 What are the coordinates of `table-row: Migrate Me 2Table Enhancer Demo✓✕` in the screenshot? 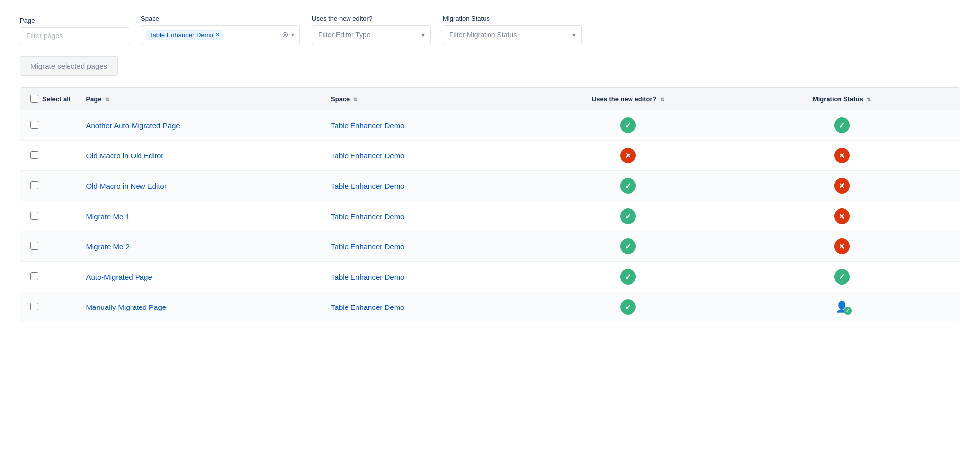 It's located at (490, 246).